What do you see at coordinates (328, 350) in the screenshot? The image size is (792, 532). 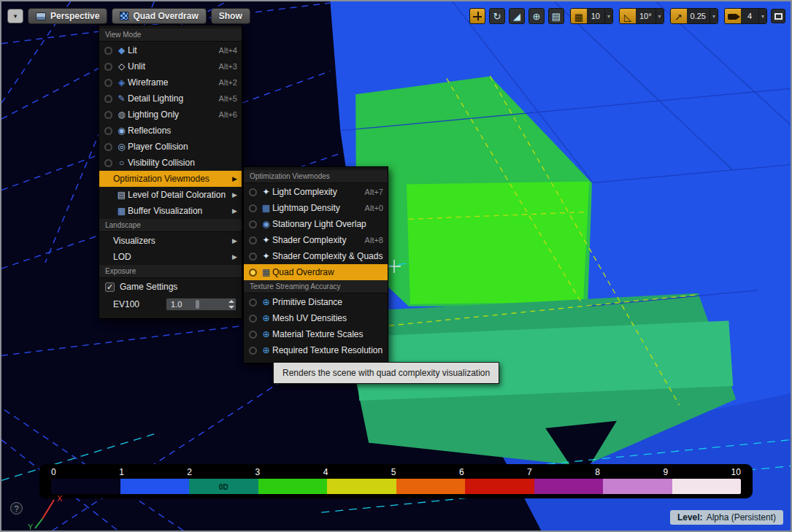 I see `menu-item-label: Required Texture Resolution` at bounding box center [328, 350].